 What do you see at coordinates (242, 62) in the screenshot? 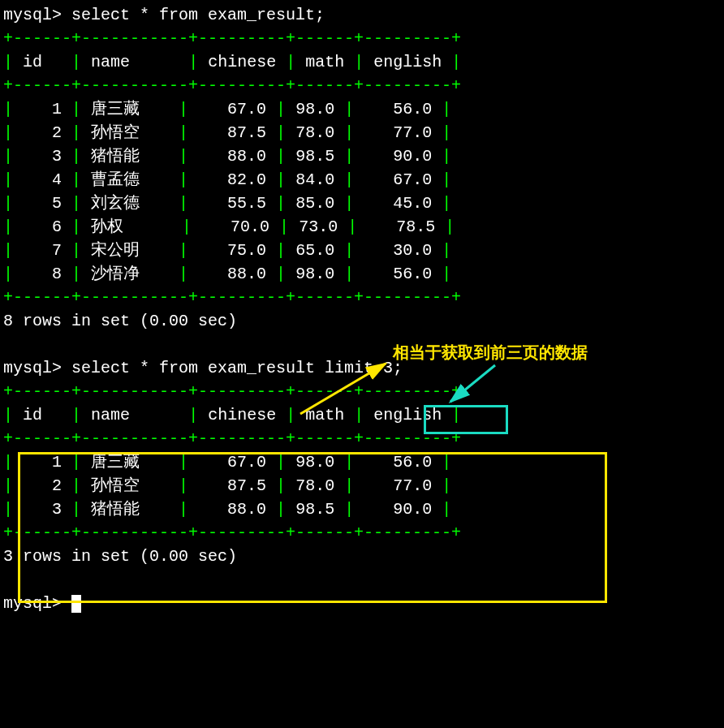
I see `col-chinese: chinese` at bounding box center [242, 62].